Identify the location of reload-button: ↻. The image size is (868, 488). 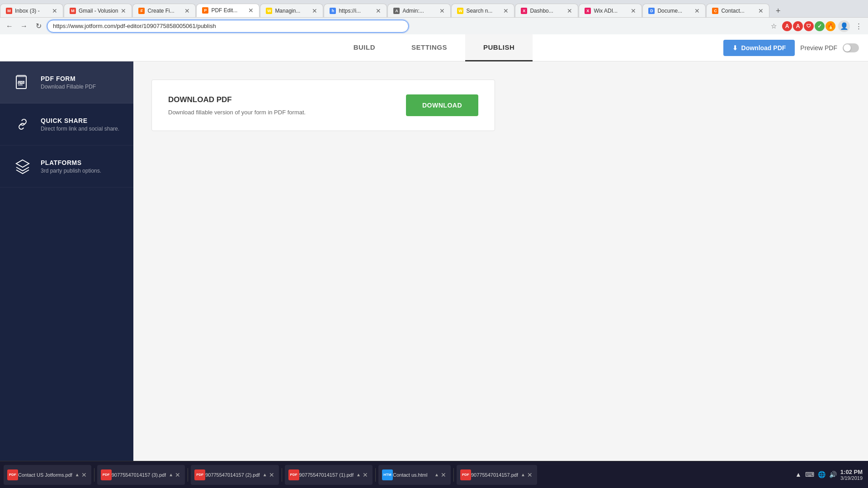
(38, 26).